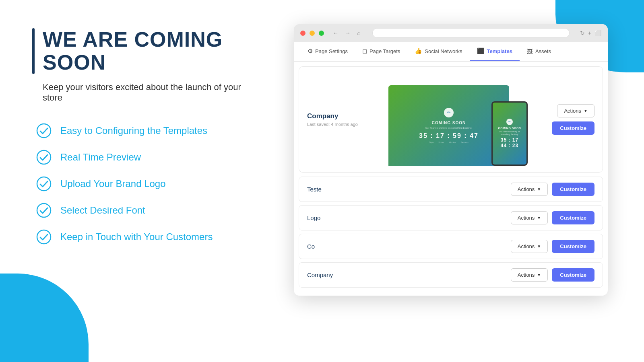 The image size is (644, 362). What do you see at coordinates (526, 189) in the screenshot?
I see `template-1-actions-label: Actions` at bounding box center [526, 189].